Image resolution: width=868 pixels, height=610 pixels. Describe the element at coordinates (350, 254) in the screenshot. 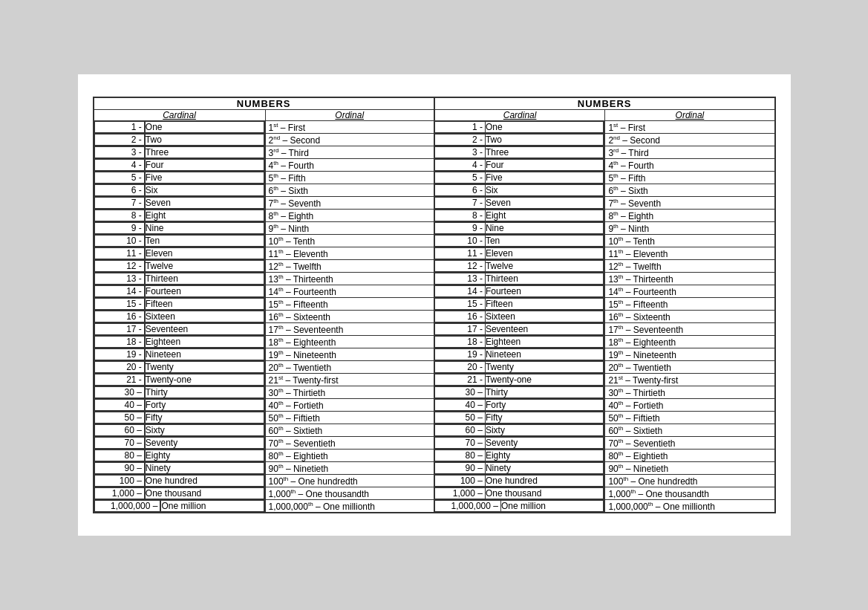

I see `left-ordinal-cell: 11th – Eleventh` at that location.